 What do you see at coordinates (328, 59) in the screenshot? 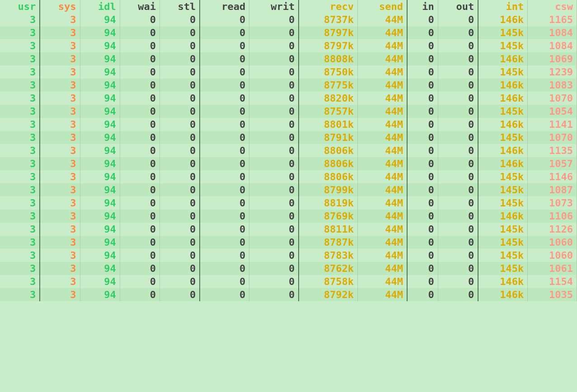
I see `cell-recv: 8808k` at bounding box center [328, 59].